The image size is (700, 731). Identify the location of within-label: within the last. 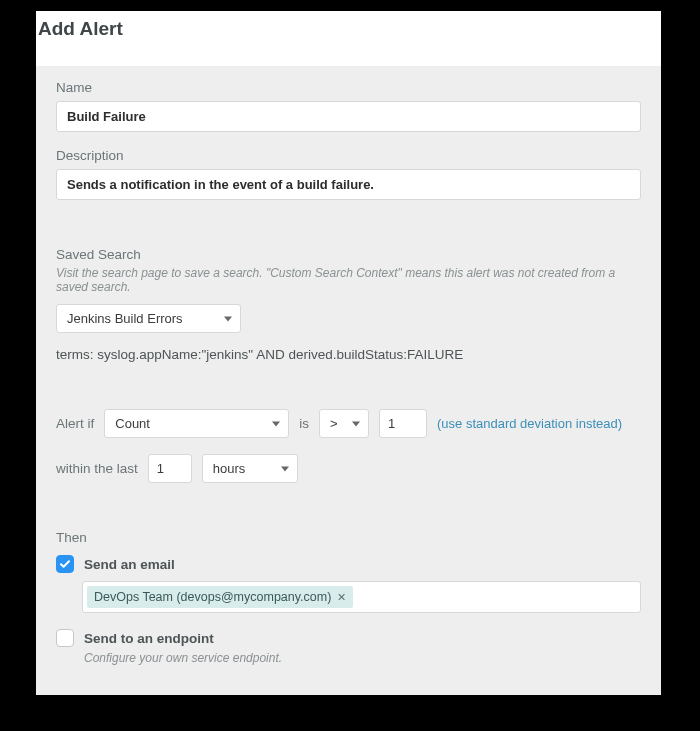
(97, 468).